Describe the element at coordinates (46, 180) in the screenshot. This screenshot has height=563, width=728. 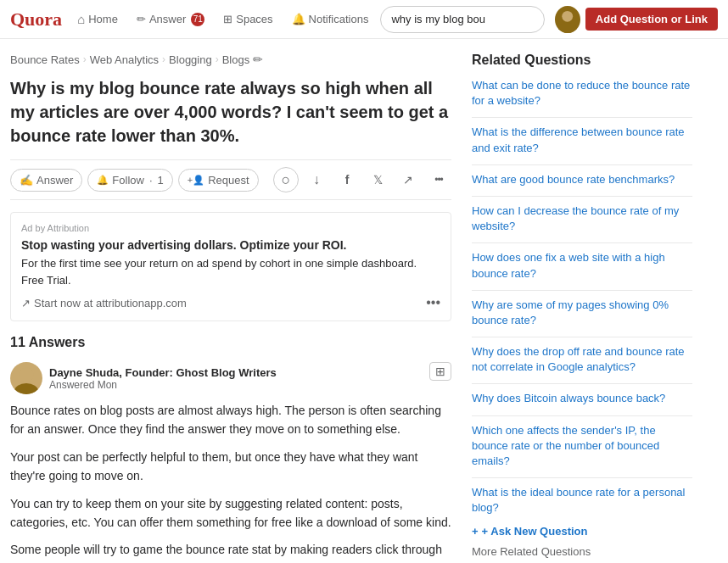
I see `answer-button: ✍ Answer` at that location.